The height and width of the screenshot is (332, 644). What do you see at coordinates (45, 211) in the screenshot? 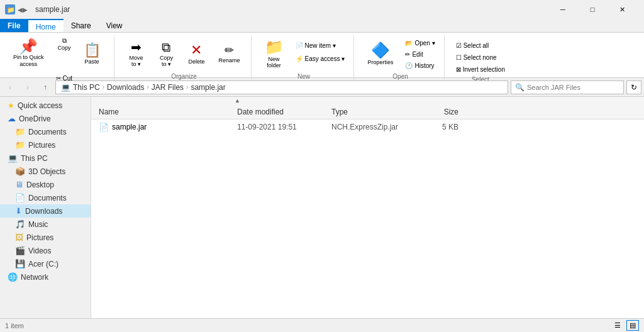
I see `sidebar-item-downloads: ⬇ Downloads` at bounding box center [45, 211].